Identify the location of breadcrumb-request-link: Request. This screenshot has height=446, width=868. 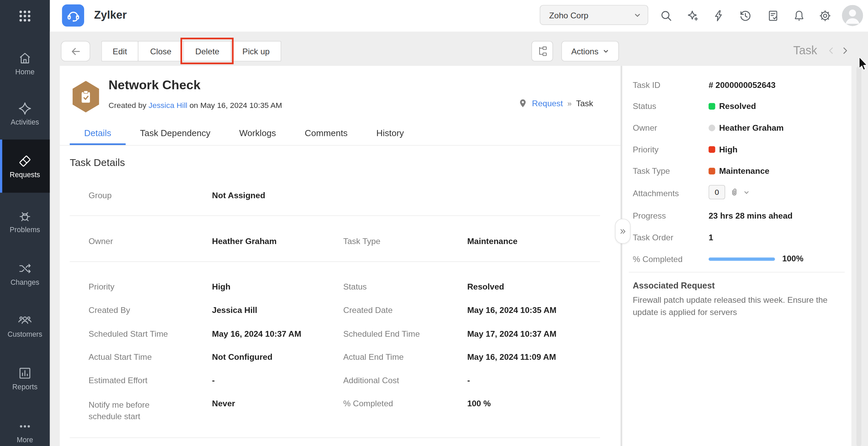
(548, 103).